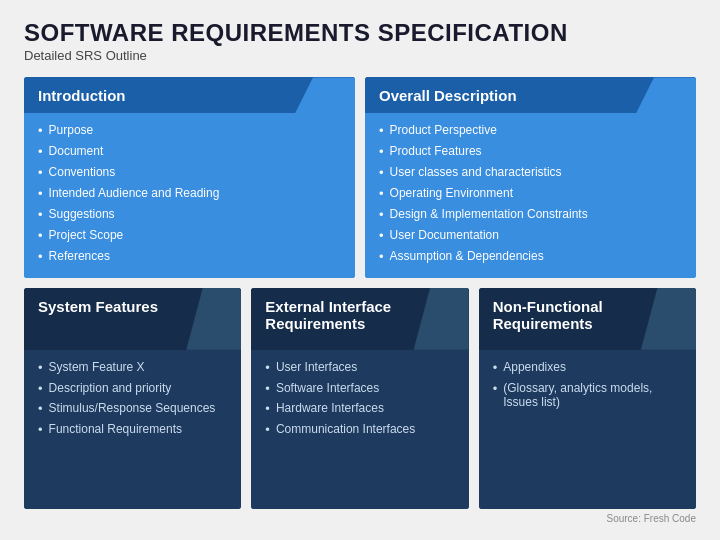 The image size is (720, 540). Describe the element at coordinates (190, 194) in the screenshot. I see `introduction-list: Purpose Document Conventions Intended Au…` at that location.